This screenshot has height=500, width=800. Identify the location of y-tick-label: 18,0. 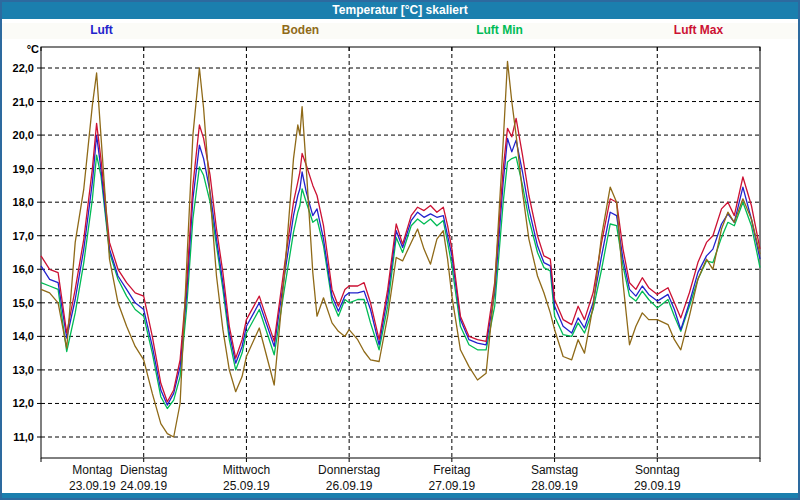
(24, 202).